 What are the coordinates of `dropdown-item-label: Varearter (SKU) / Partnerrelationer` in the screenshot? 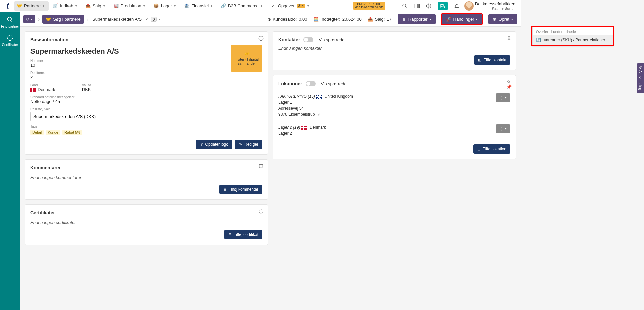 It's located at (575, 40).